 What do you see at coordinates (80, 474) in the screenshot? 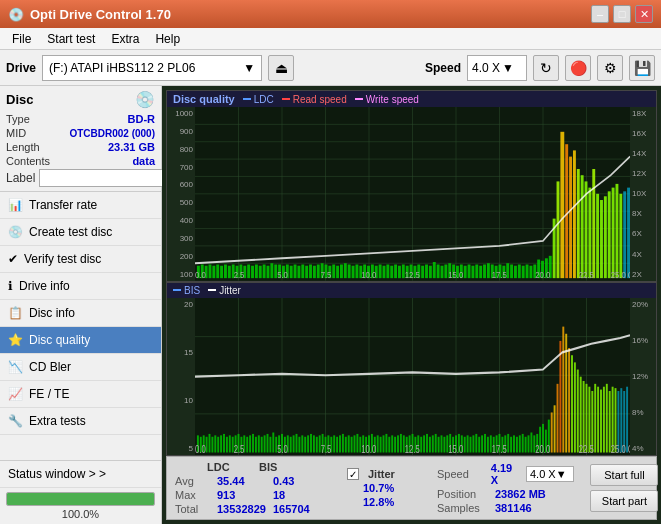
I see `status-window-button: Status window > >` at bounding box center [80, 474].